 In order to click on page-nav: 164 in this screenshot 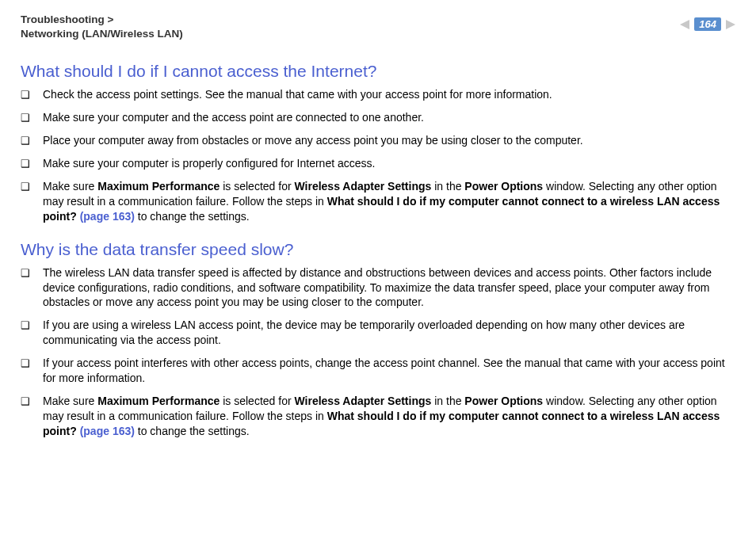, I will do `click(708, 24)`.